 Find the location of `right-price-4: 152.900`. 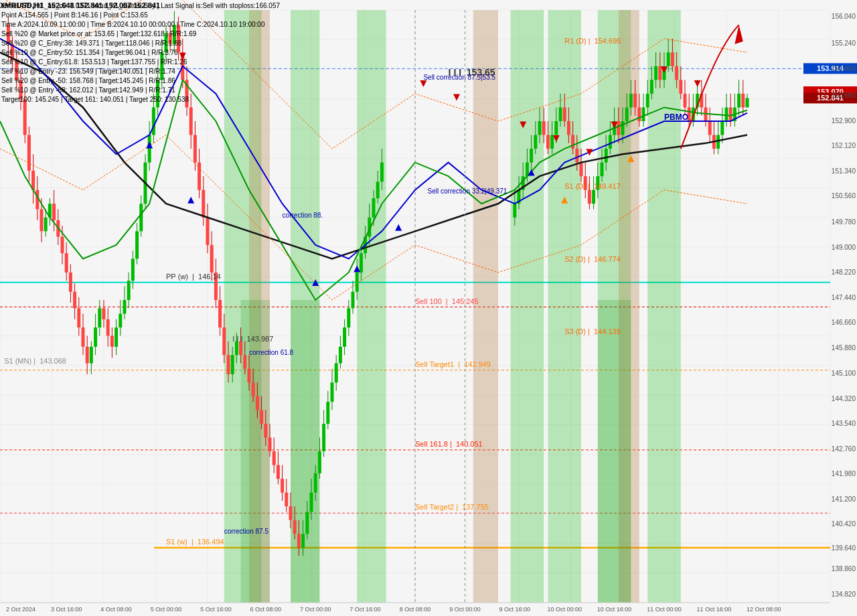

right-price-4: 152.900 is located at coordinates (844, 121).